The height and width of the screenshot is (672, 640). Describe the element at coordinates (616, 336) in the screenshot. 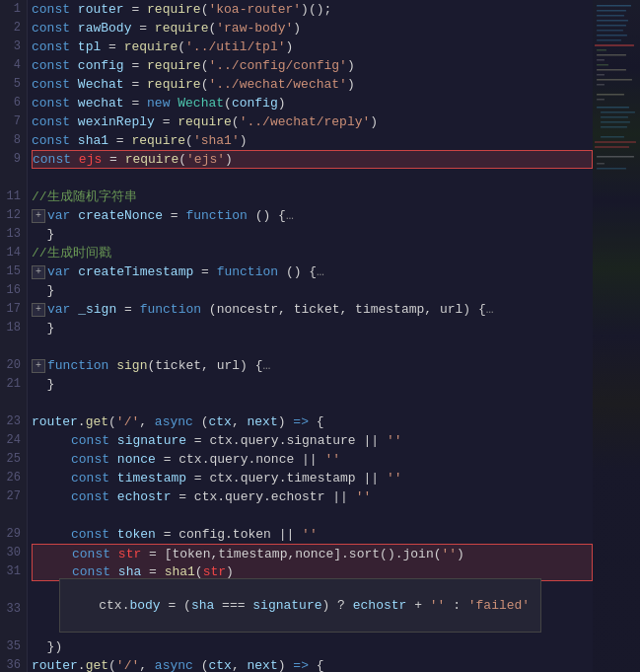

I see `minimap` at that location.